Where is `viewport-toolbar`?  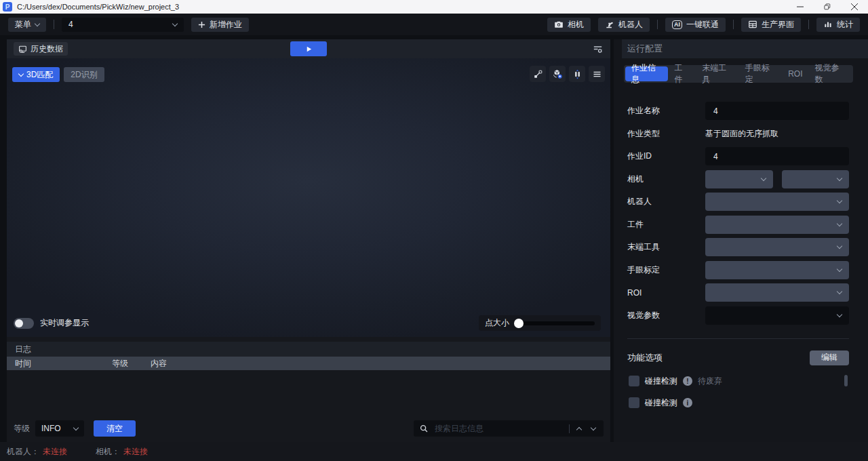 viewport-toolbar is located at coordinates (567, 74).